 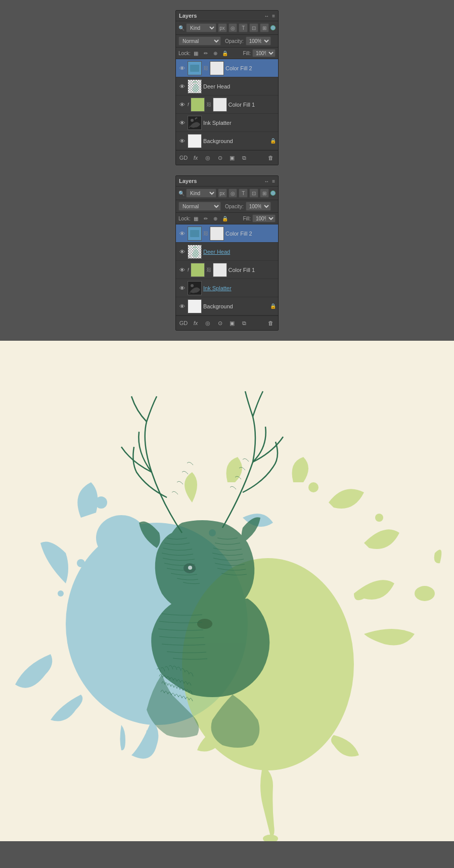 I want to click on filter-smart-btn-2: ⊞, so click(x=264, y=193).